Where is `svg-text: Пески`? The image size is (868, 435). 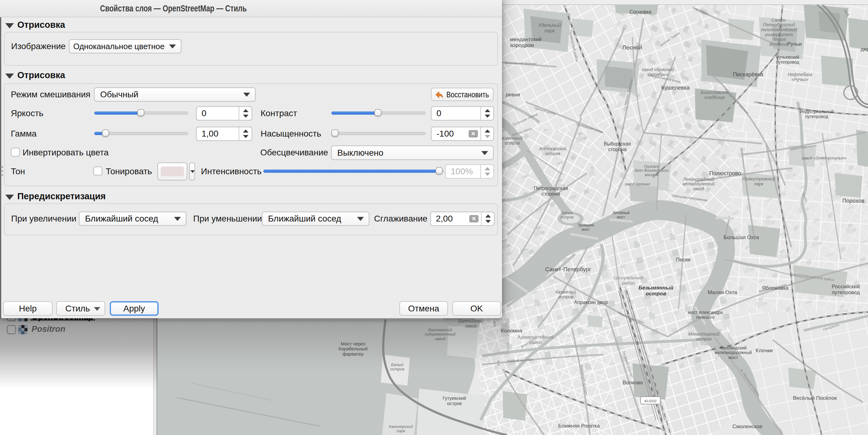
svg-text: Пески is located at coordinates (683, 260).